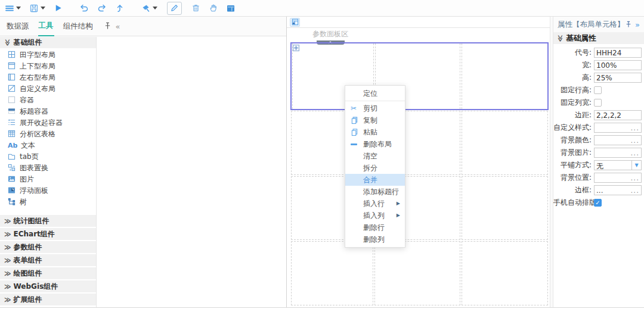 This screenshot has height=309, width=644. Describe the element at coordinates (48, 260) in the screenshot. I see `section-form: ≫表单组件` at that location.